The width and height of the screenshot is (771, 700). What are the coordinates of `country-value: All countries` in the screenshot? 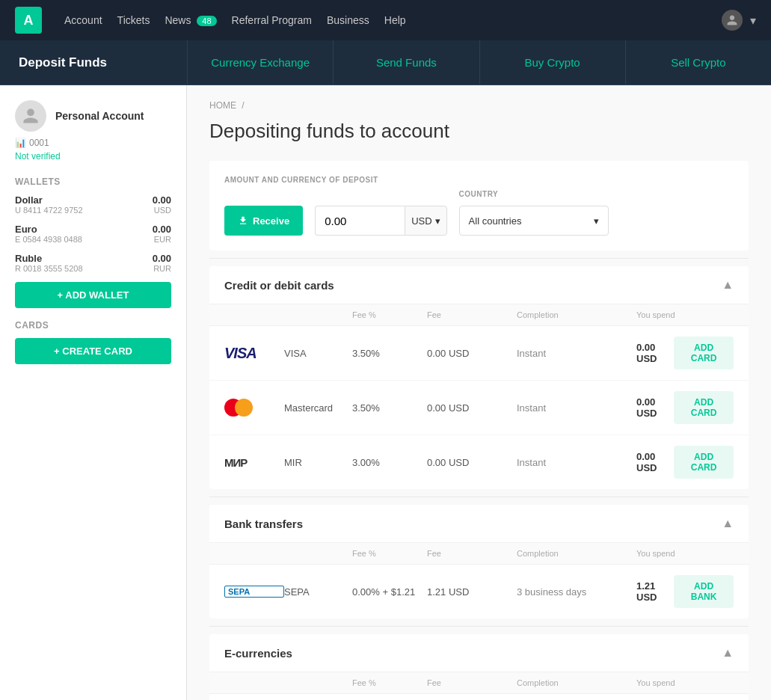 It's located at (495, 221).